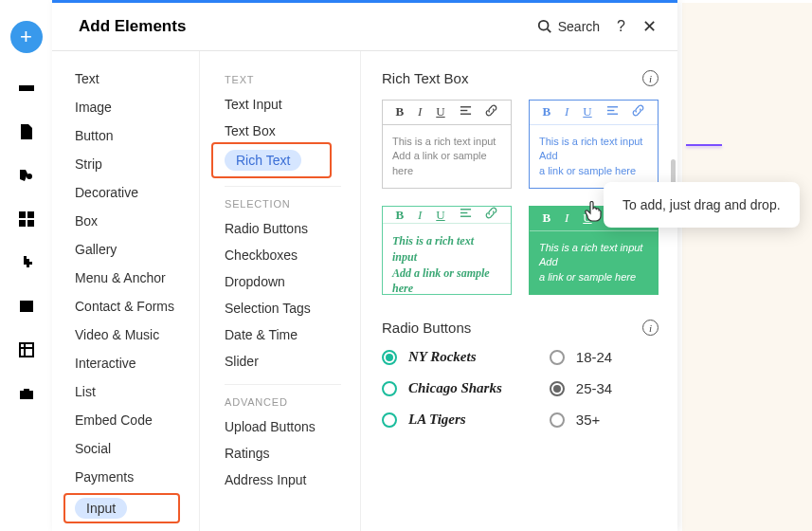 This screenshot has height=531, width=812. Describe the element at coordinates (512, 78) in the screenshot. I see `rich-text-section-title: Rich Text Box` at that location.